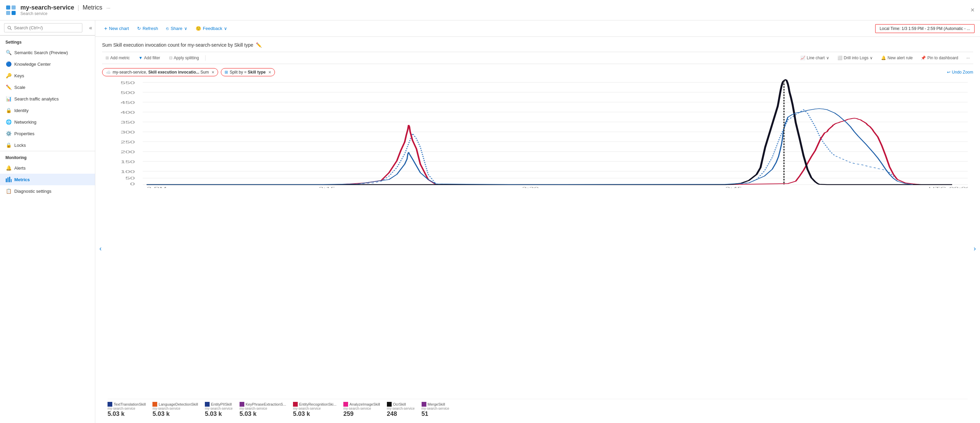  Describe the element at coordinates (345, 404) in the screenshot. I see `legend-color-analyze-image` at that location.